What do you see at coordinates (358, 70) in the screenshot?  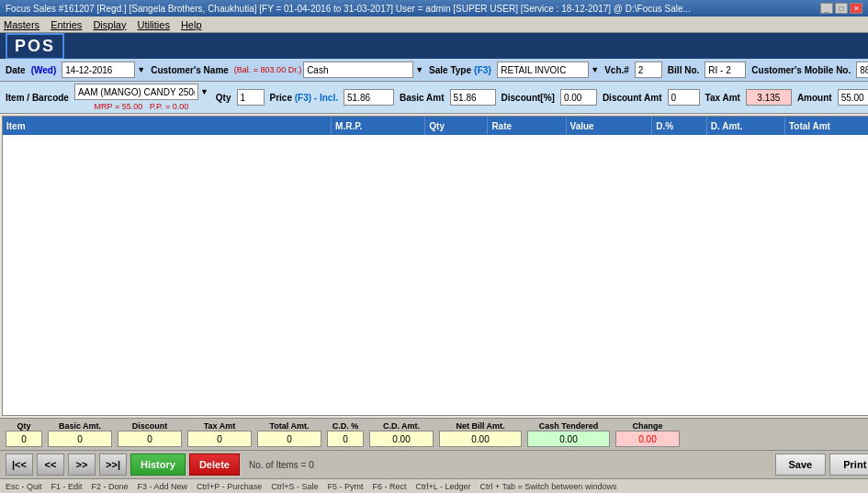 I see `customer-name-input` at bounding box center [358, 70].